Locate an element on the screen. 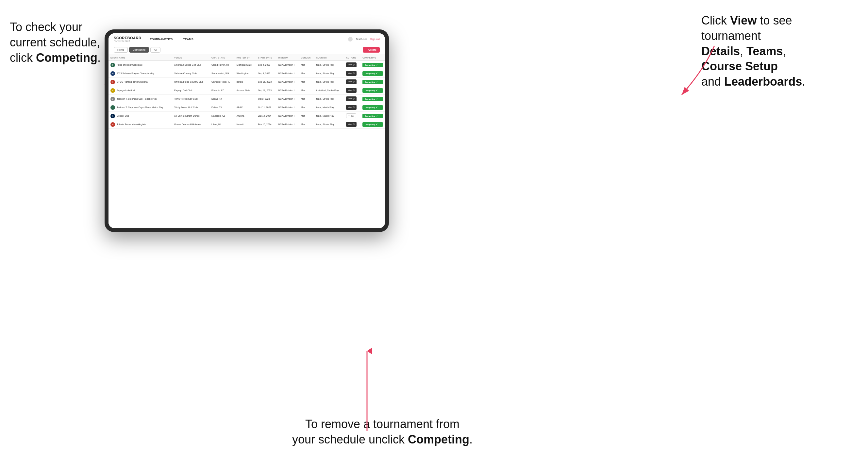 The width and height of the screenshot is (868, 467). hosted-by-cell: Washington is located at coordinates (245, 73).